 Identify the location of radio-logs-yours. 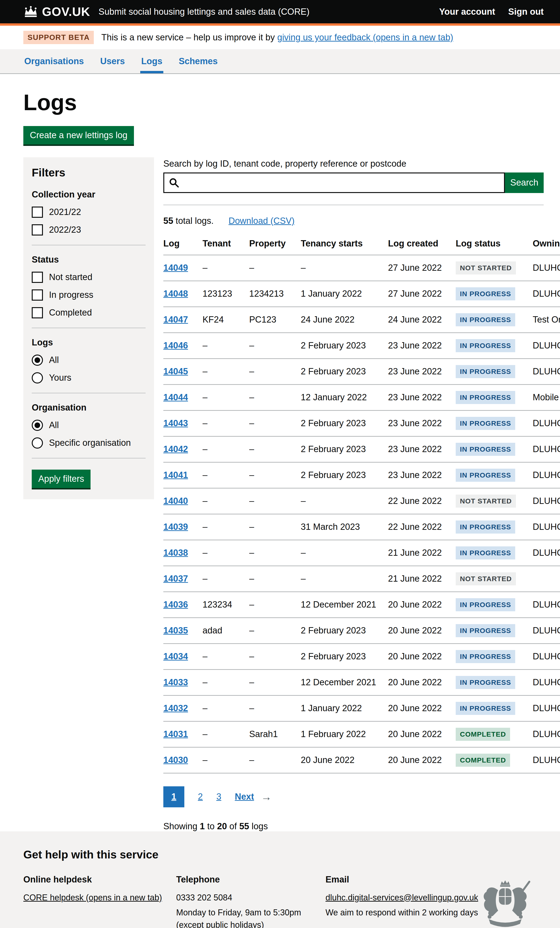
(37, 378).